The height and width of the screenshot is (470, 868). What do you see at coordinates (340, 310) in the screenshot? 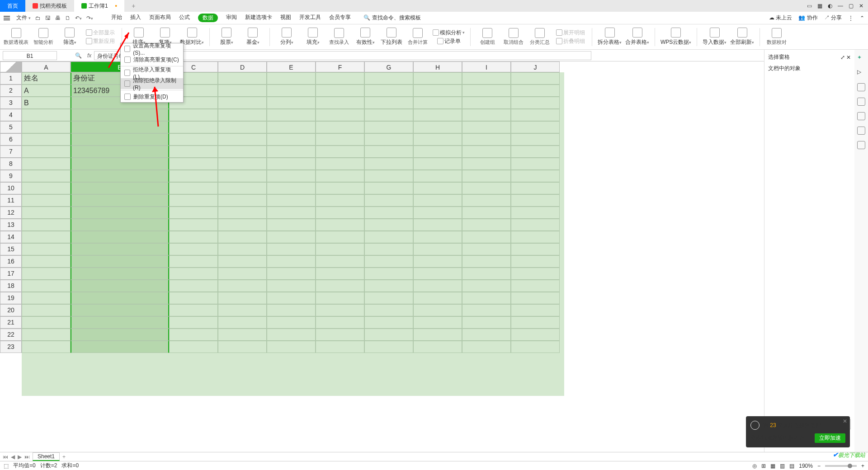
I see `cell-F20` at bounding box center [340, 310].